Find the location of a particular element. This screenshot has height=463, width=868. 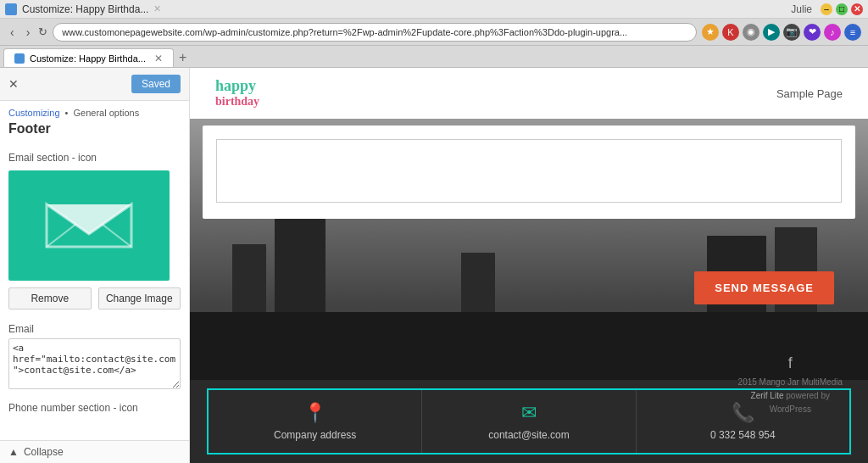

browser-icon-2: K is located at coordinates (731, 32).